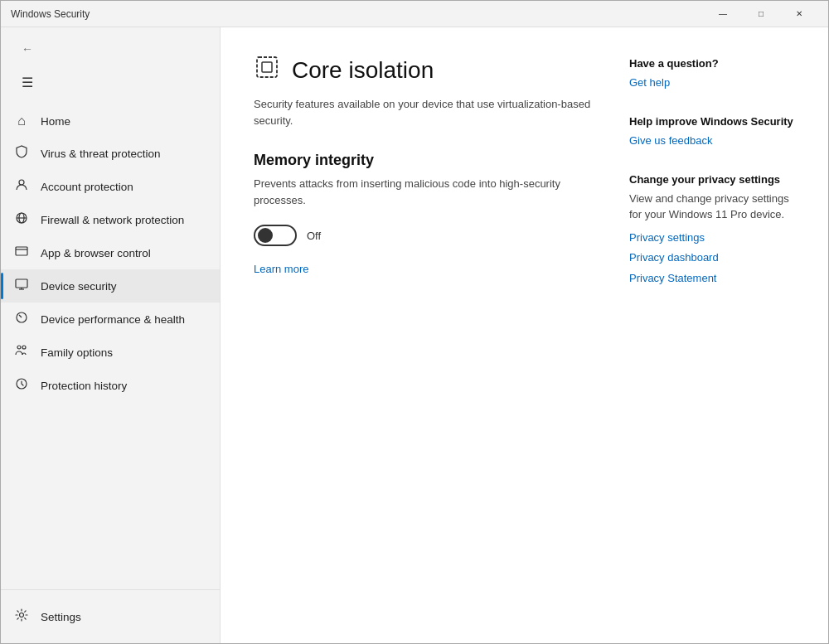  Describe the element at coordinates (761, 14) in the screenshot. I see `window-controls: — □ ✕` at that location.